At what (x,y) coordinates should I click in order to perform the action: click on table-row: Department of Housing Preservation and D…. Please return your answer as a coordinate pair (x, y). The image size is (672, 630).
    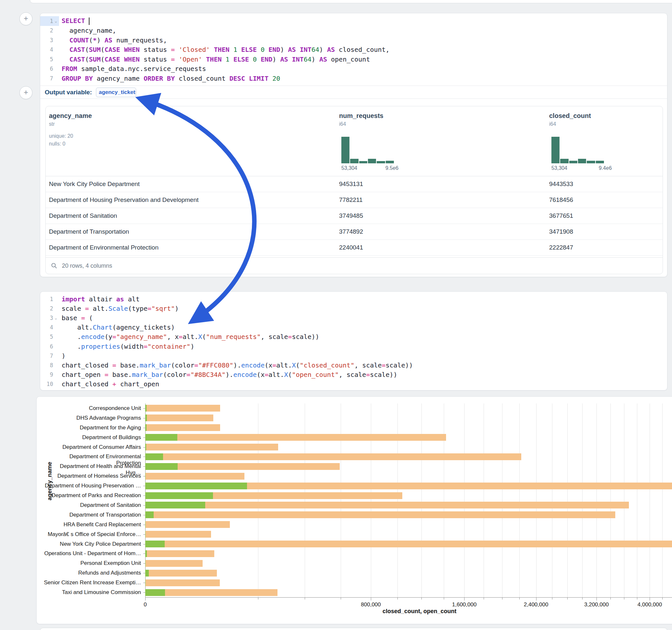
    Looking at the image, I should click on (354, 200).